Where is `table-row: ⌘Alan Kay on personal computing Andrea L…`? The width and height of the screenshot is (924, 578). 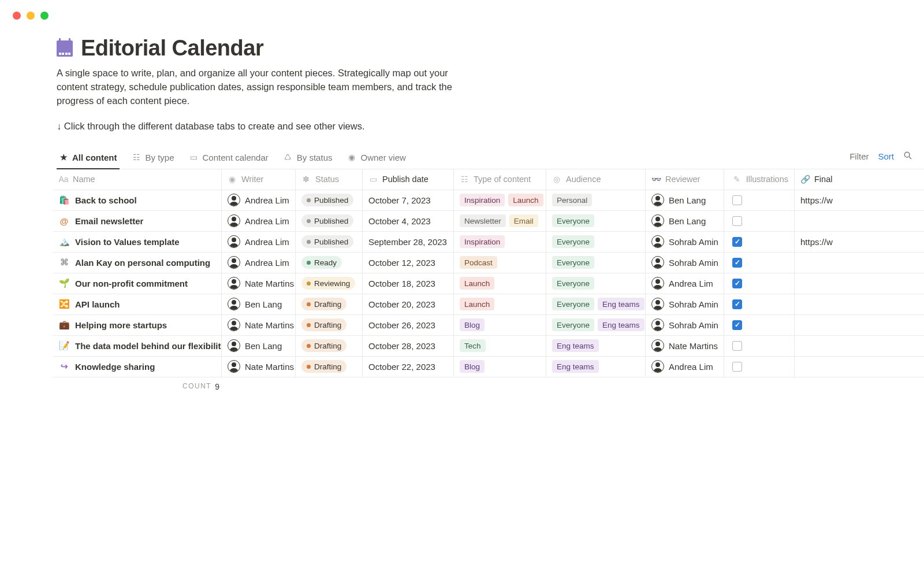
table-row: ⌘Alan Kay on personal computing Andrea L… is located at coordinates (489, 263).